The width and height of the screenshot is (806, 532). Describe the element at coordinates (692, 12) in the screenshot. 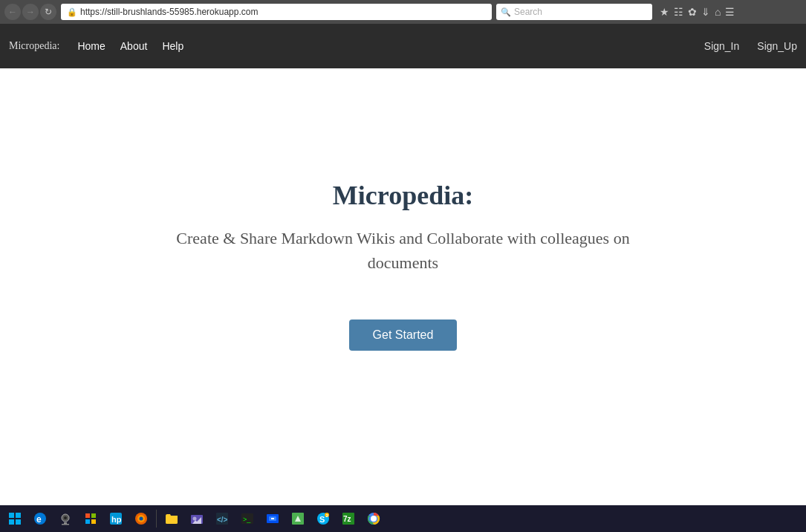

I see `pocket-icon: ✿` at that location.